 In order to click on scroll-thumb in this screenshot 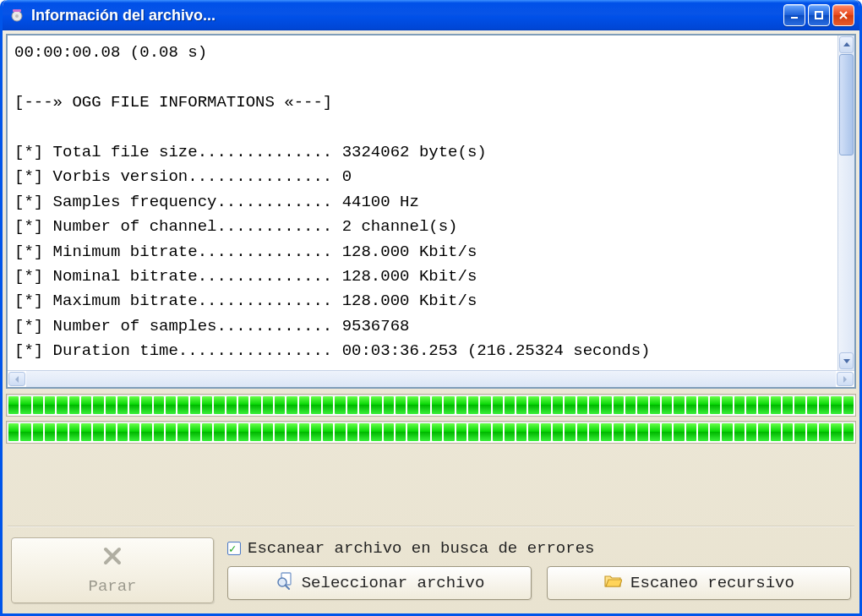, I will do `click(847, 105)`.